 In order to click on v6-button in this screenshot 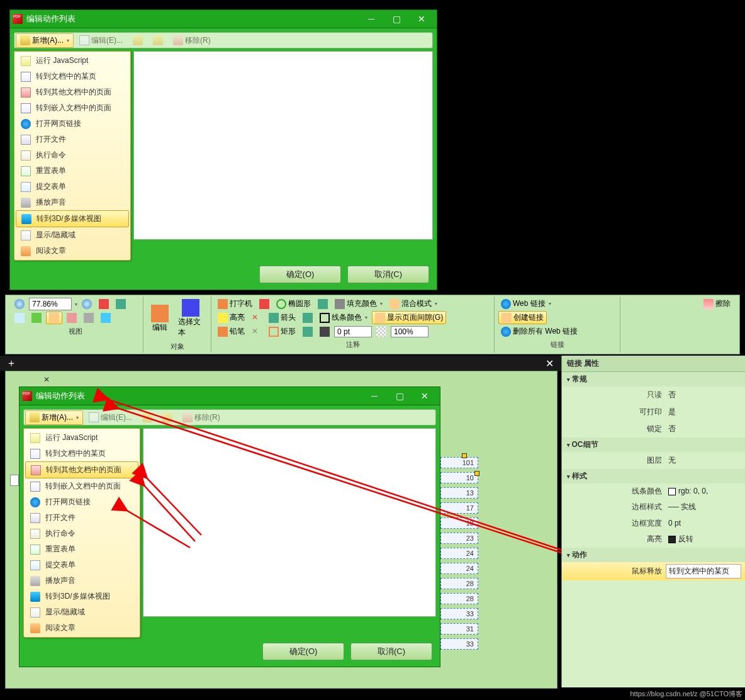, I will do `click(106, 318)`.